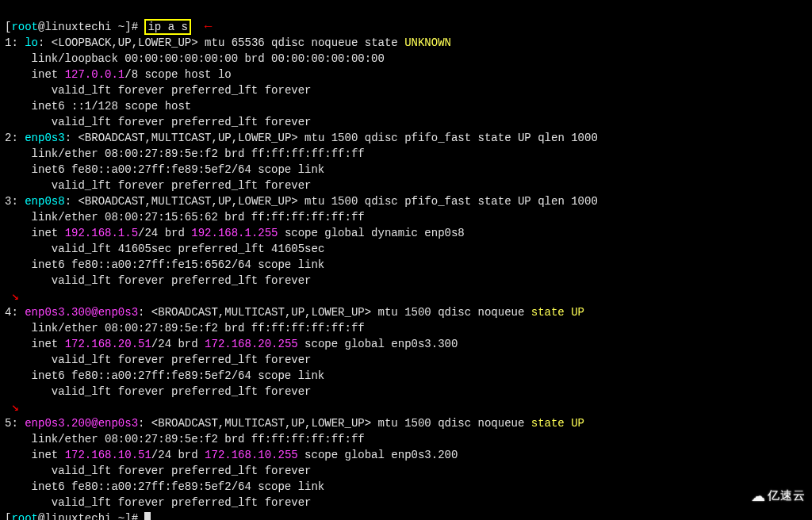  I want to click on state-unknown: UNKNOWN, so click(428, 43).